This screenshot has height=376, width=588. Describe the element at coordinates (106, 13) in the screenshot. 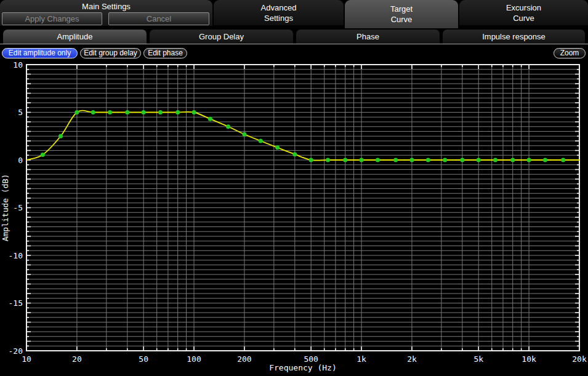

I see `main-settings-panel: Main Settings Apply Changes Cancel` at that location.